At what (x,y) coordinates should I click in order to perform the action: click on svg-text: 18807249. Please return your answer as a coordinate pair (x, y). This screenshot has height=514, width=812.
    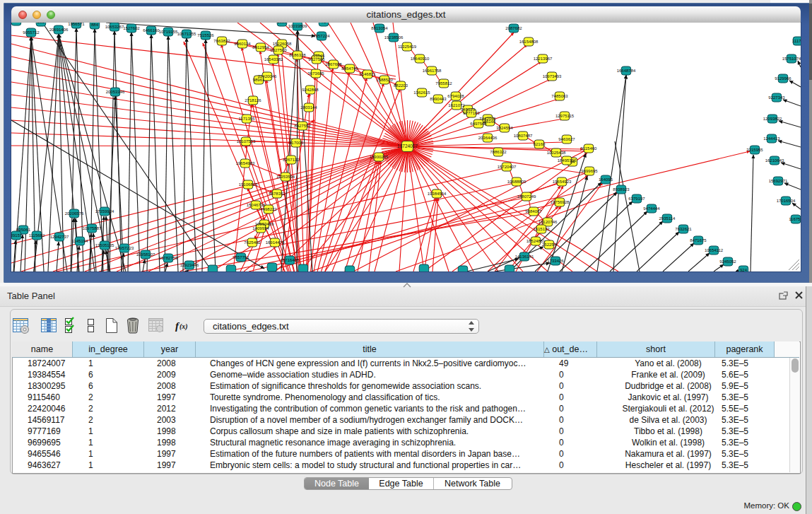
    Looking at the image, I should click on (527, 197).